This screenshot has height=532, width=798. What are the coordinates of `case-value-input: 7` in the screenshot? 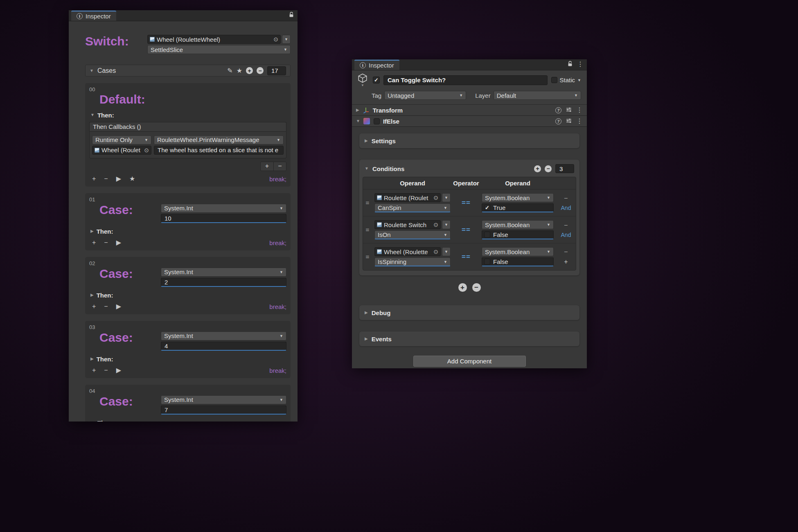 It's located at (223, 410).